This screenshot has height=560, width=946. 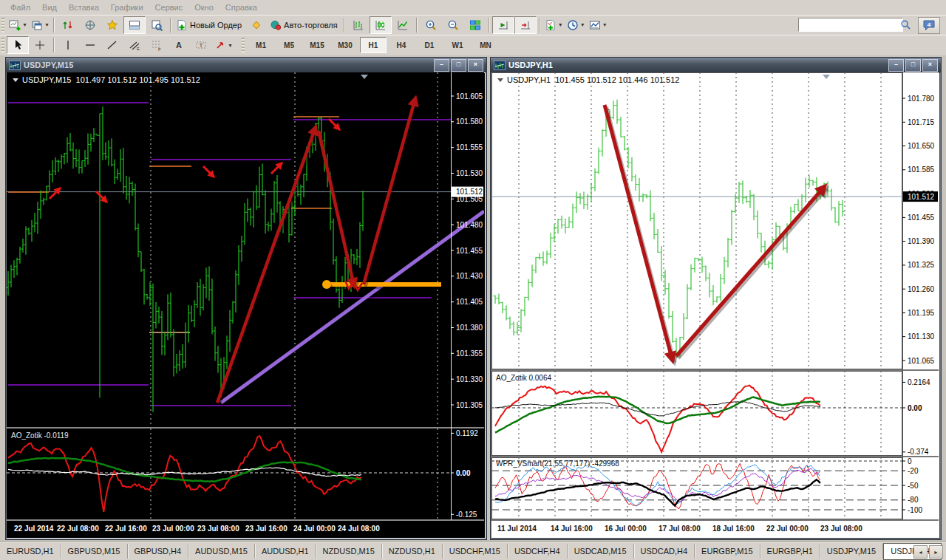 I want to click on svg-text: 101.455, so click(x=921, y=217).